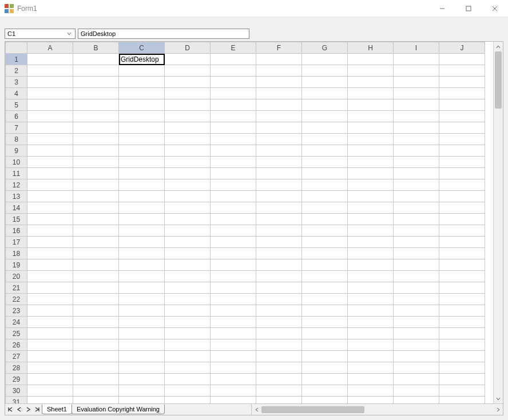 This screenshot has height=420, width=508. Describe the element at coordinates (17, 400) in the screenshot. I see `row-header-31: 31` at that location.